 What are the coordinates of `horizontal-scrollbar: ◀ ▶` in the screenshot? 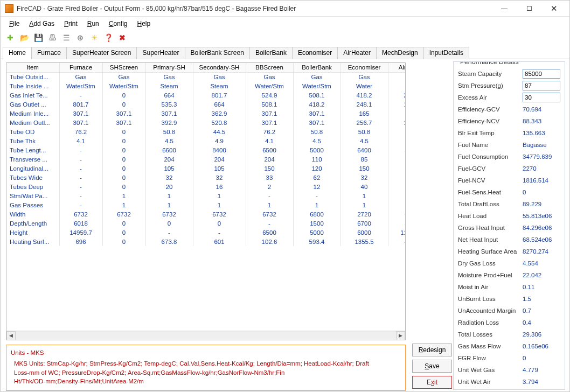 It's located at (206, 335).